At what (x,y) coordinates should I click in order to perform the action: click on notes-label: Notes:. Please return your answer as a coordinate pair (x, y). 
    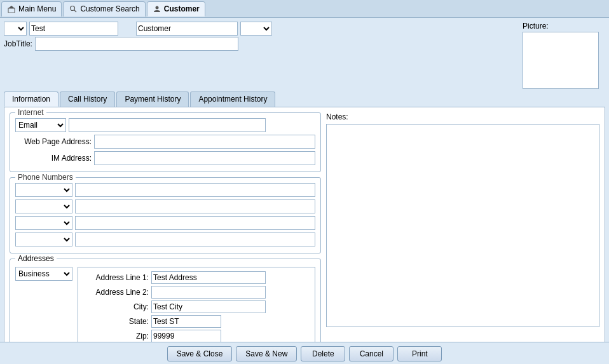
    Looking at the image, I should click on (463, 117).